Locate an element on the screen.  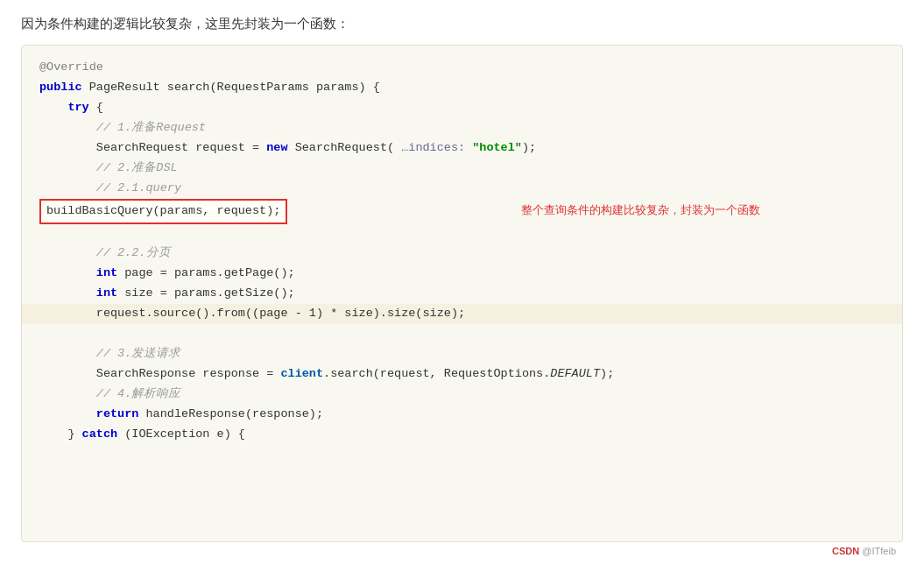
footer-brand: CSDN is located at coordinates (846, 551).